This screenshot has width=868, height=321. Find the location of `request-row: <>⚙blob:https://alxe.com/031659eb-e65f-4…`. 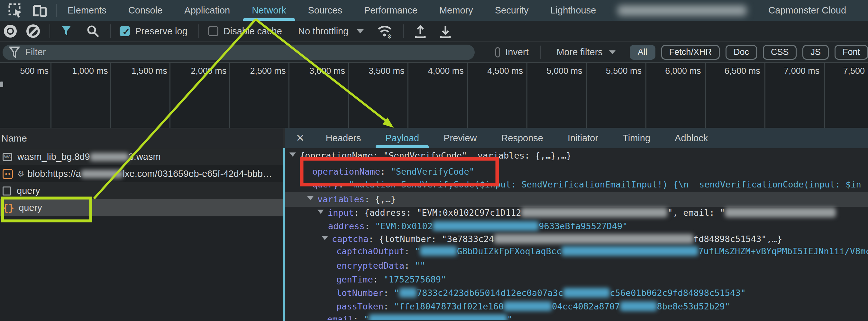

request-row: <>⚙blob:https://alxe.com/031659eb-e65f-4… is located at coordinates (142, 174).